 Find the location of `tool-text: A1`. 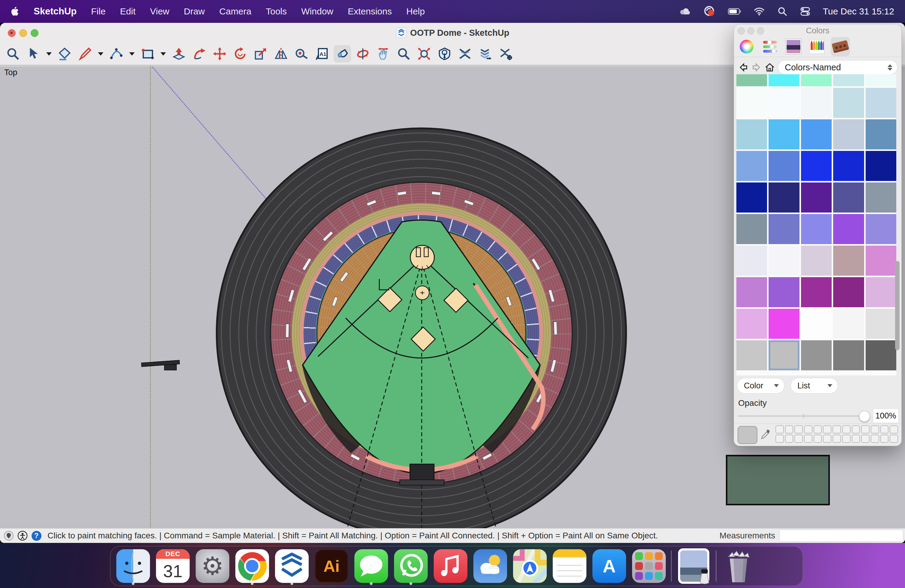

tool-text: A1 is located at coordinates (322, 54).